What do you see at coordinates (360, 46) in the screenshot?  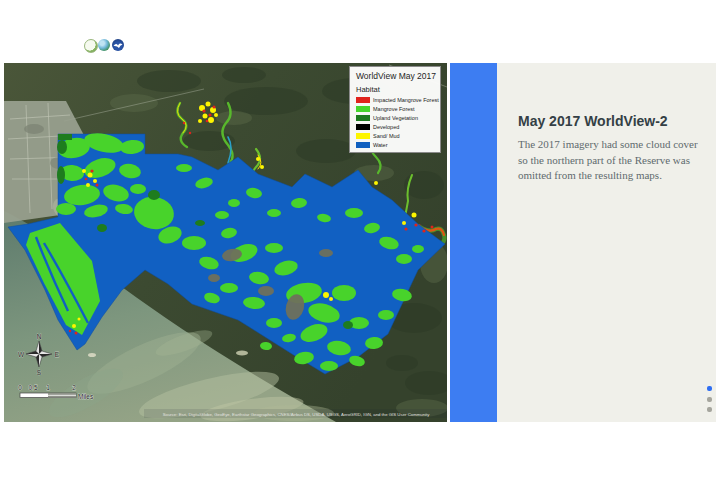 I see `header: Using Satellite Imagery and Supercompute…` at bounding box center [360, 46].